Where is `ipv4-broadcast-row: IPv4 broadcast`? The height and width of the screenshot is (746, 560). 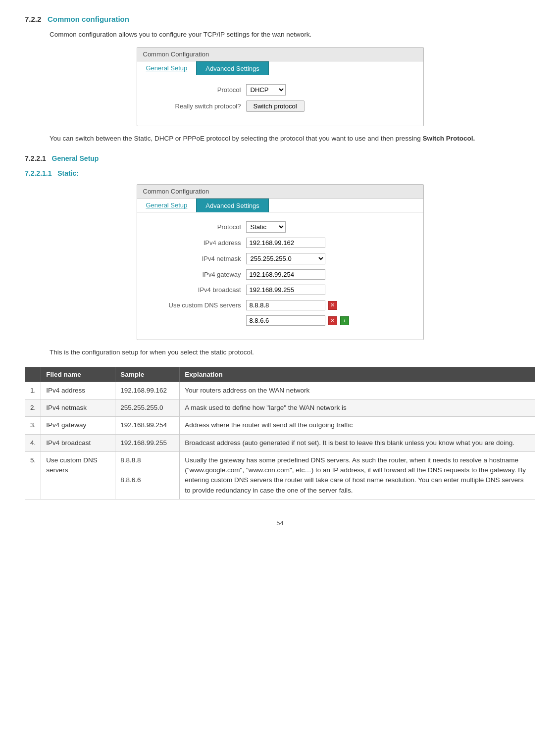
ipv4-broadcast-row: IPv4 broadcast is located at coordinates (280, 290).